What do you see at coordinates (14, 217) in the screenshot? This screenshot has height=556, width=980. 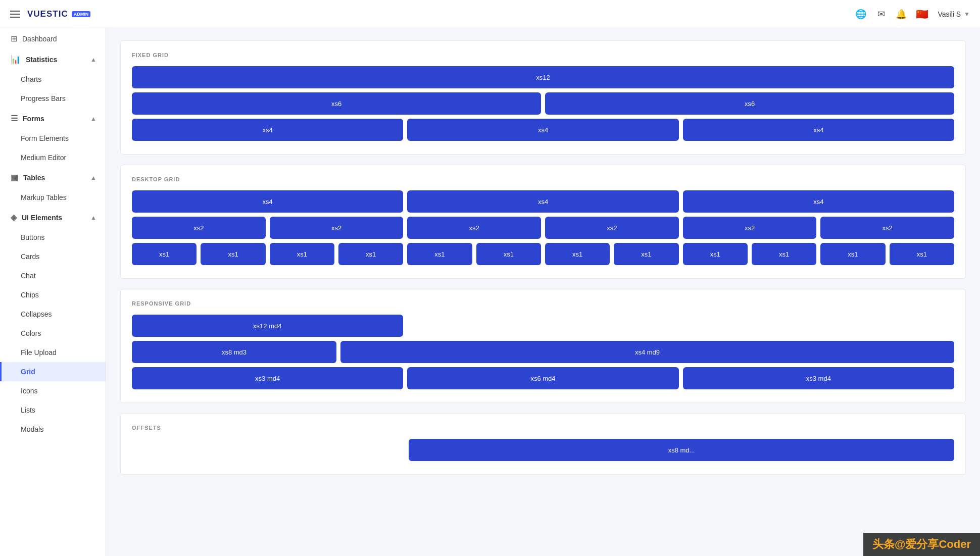 I see `ui-elements-icon: ◈` at bounding box center [14, 217].